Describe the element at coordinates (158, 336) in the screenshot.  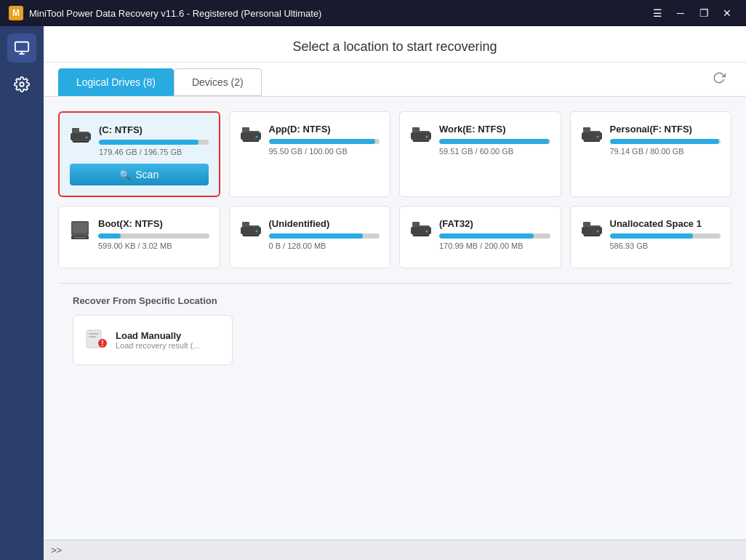
I see `load-manually-label: Load Manually` at that location.